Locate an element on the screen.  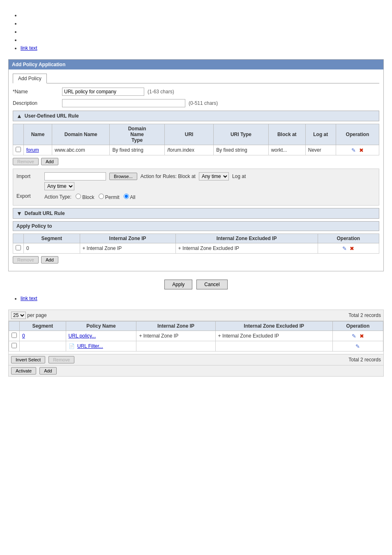
bottom-table: Segment Policy Name Internal Zone IP Int… is located at coordinates (196, 336).